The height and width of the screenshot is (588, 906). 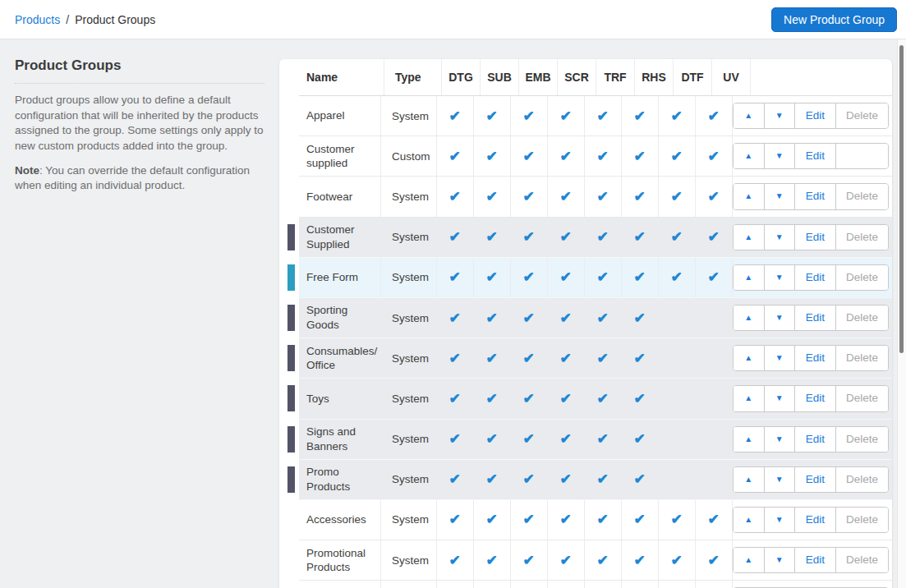 I want to click on table-row: Sporting GoodsSystem✔✔✔✔✔✔▲▼EditDelete, so click(x=596, y=319).